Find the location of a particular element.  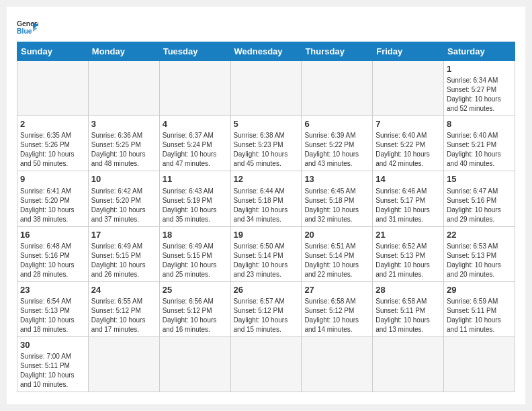

day-cell: 1Sunrise: 6:34 AM Sunset: 5:27 PM Daylig… is located at coordinates (480, 89).